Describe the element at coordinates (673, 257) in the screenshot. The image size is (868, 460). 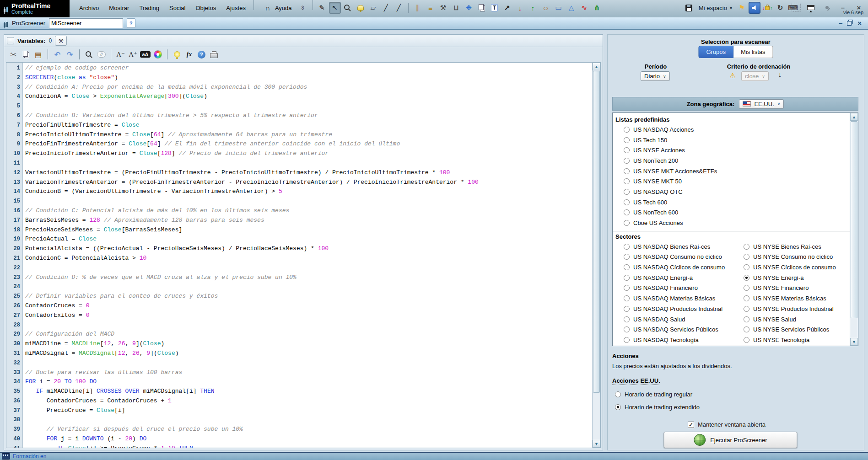
I see `radio-option: US NASDAQ Consumo no cíclico` at that location.